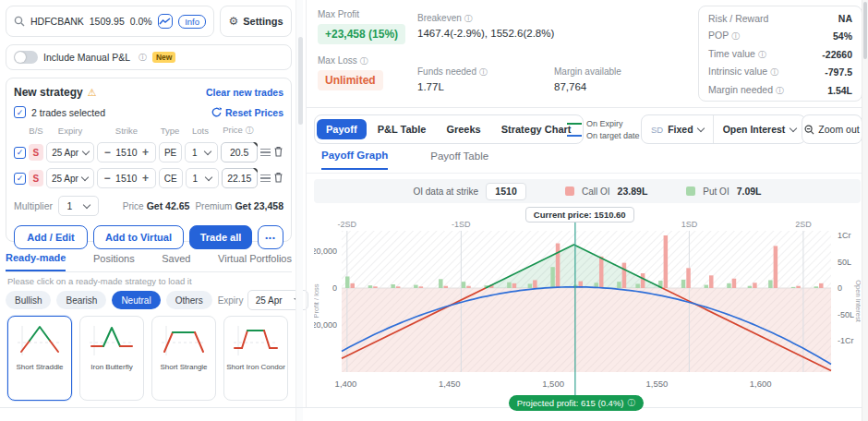 The height and width of the screenshot is (421, 868). What do you see at coordinates (780, 18) in the screenshot?
I see `stat-row: Risk / RewardNA` at bounding box center [780, 18].